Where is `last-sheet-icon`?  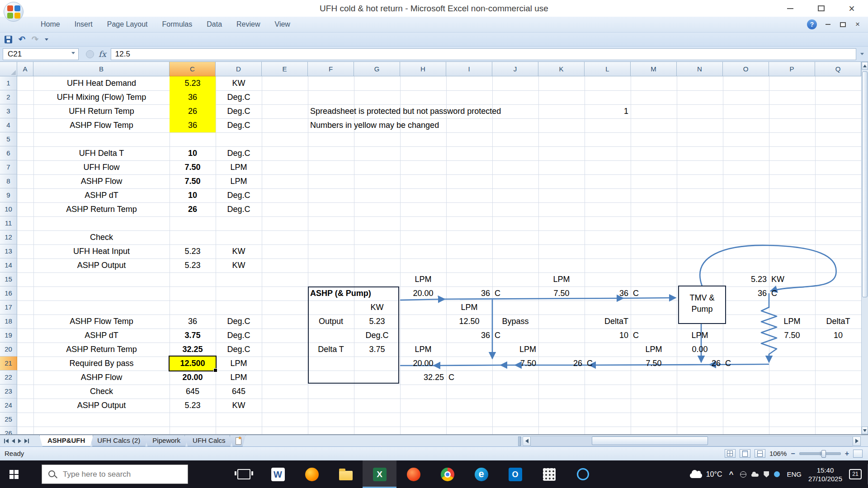
last-sheet-icon is located at coordinates (27, 441).